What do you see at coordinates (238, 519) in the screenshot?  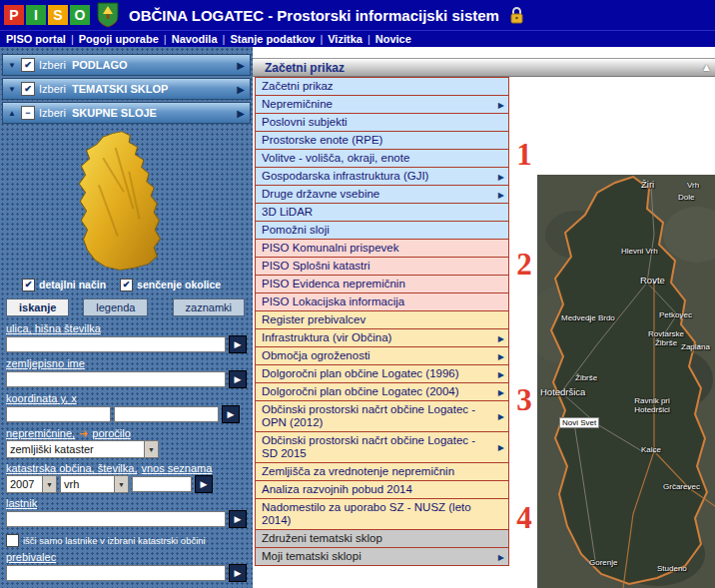 I see `owner-go-button: ▶` at bounding box center [238, 519].